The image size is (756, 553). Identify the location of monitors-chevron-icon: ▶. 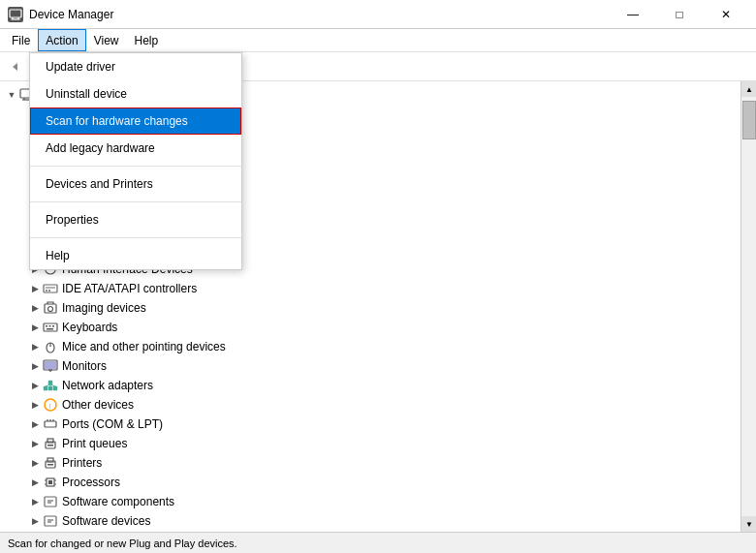
(35, 366).